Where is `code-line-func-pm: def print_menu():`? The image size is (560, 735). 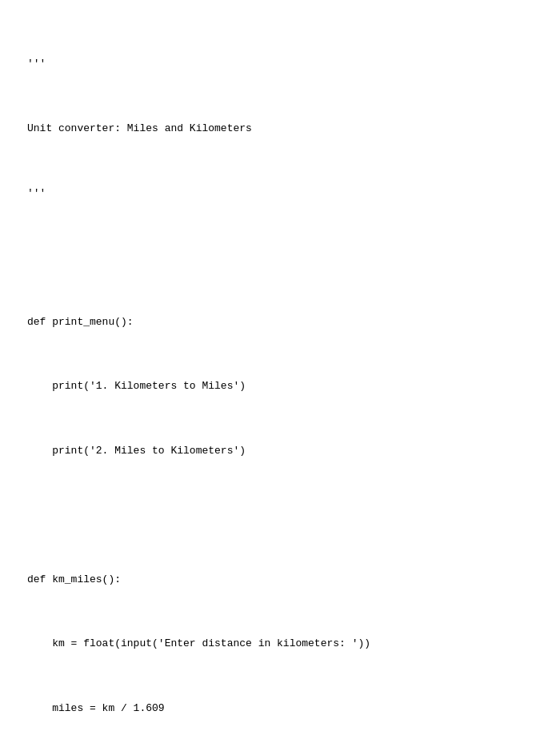
code-line-func-pm: def print_menu(): is located at coordinates (280, 322).